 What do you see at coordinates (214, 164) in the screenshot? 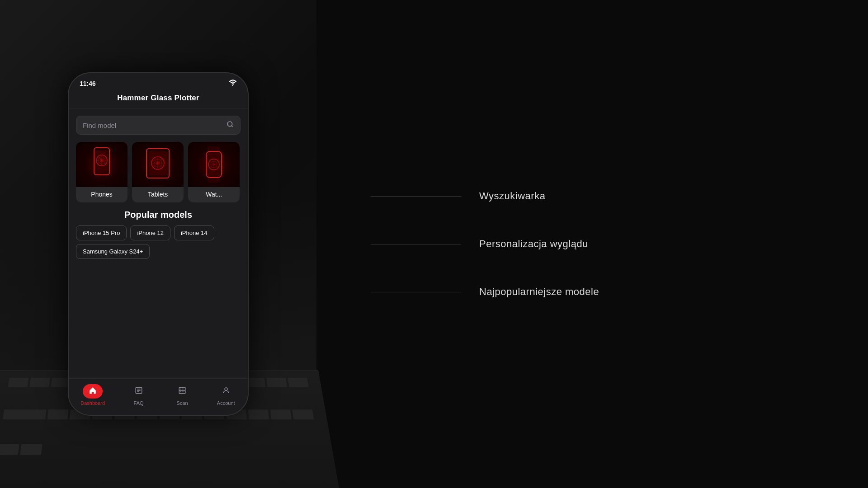
I see `watches-image` at bounding box center [214, 164].